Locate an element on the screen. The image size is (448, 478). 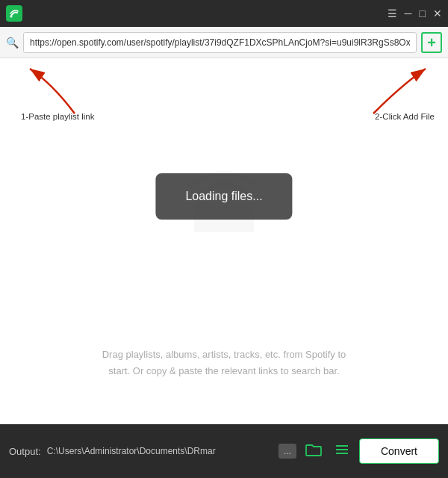
url-bar-area: 🔍 + is located at coordinates (224, 43).